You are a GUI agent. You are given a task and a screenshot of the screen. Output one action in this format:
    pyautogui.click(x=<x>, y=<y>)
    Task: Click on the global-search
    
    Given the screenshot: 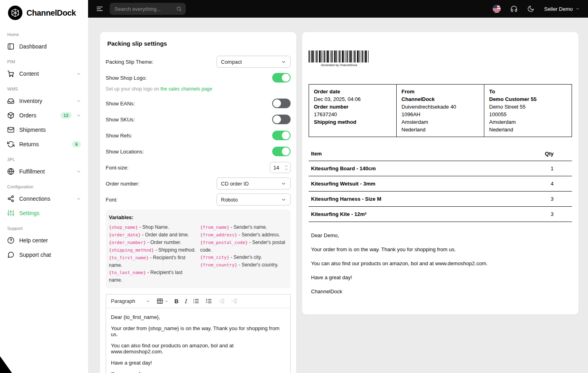 What is the action you would take?
    pyautogui.click(x=148, y=9)
    